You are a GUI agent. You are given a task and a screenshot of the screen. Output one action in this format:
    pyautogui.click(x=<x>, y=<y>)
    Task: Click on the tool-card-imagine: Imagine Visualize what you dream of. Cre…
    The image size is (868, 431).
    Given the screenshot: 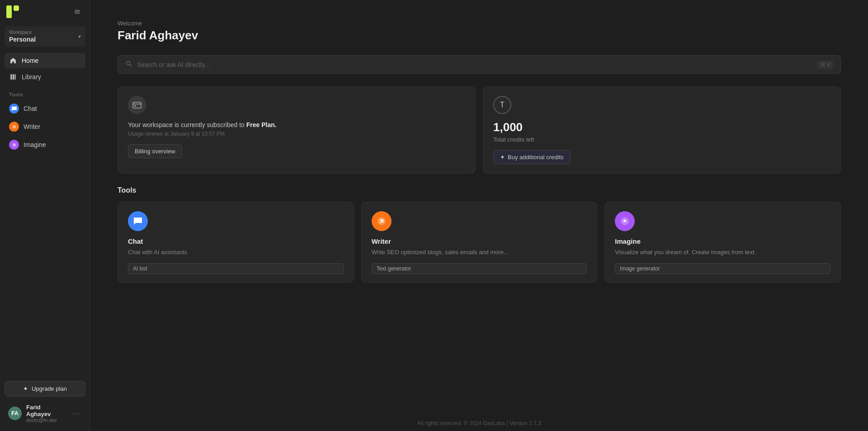 What is the action you would take?
    pyautogui.click(x=722, y=242)
    